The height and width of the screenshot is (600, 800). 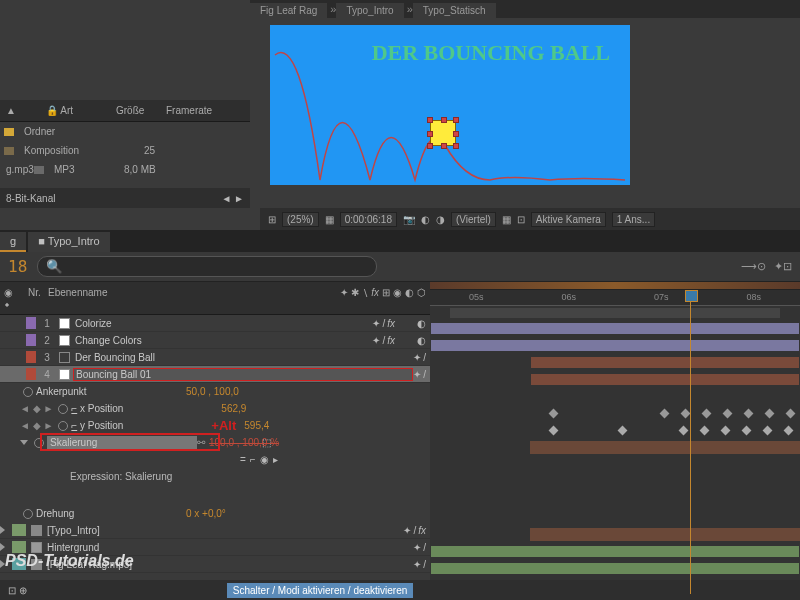 What do you see at coordinates (272, 220) in the screenshot?
I see `grid-icon: ⊞` at bounding box center [272, 220].